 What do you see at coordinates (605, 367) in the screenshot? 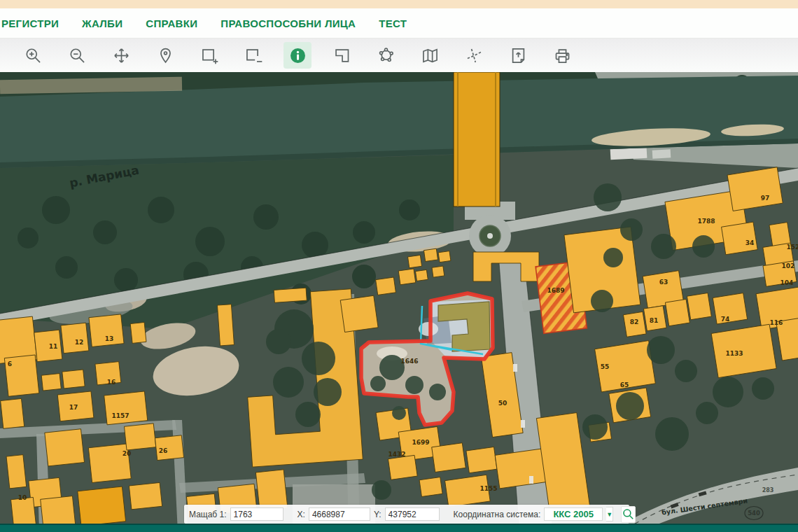
I see `map-label: 55` at bounding box center [605, 367].